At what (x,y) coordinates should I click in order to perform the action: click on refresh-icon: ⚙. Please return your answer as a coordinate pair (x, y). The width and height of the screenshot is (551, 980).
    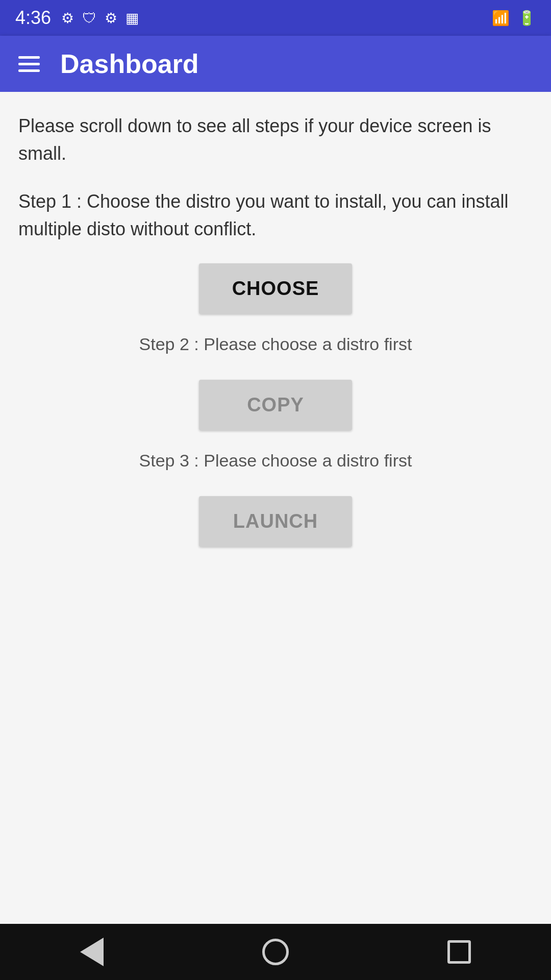
    Looking at the image, I should click on (111, 18).